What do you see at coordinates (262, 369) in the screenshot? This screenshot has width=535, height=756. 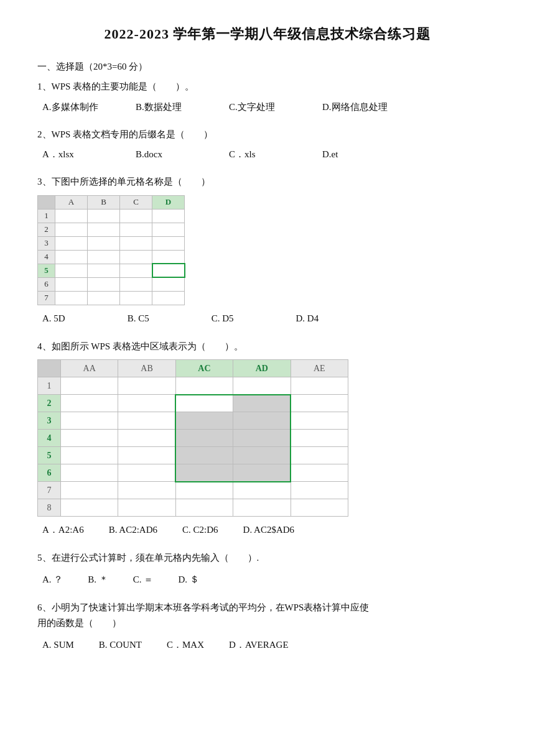 I see `q4-col-ad: AD` at bounding box center [262, 369].